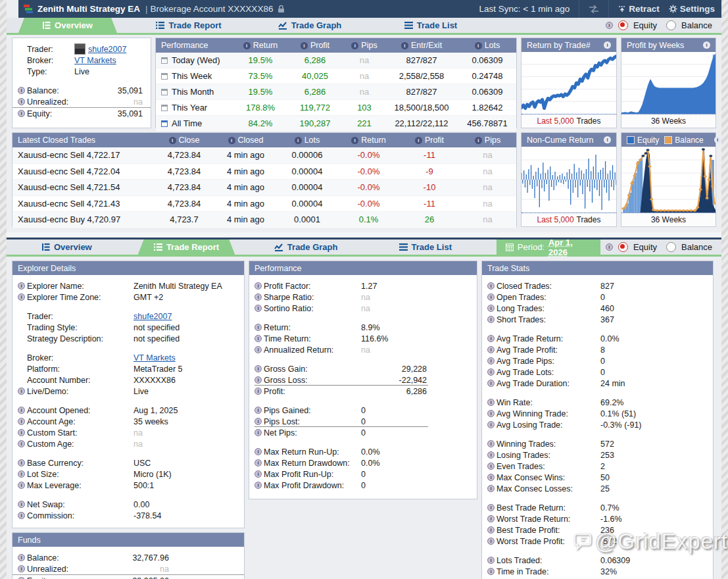 The image size is (728, 579). I want to click on tab-trade-graph-2: Trade Graph, so click(306, 247).